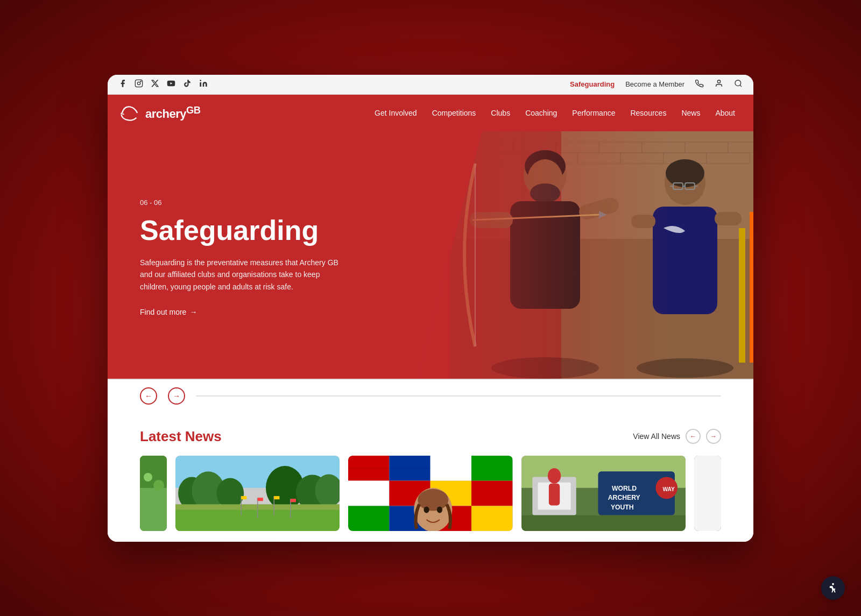 This screenshot has height=616, width=861. What do you see at coordinates (500, 113) in the screenshot?
I see `nav-item-clubs: Clubs` at bounding box center [500, 113].